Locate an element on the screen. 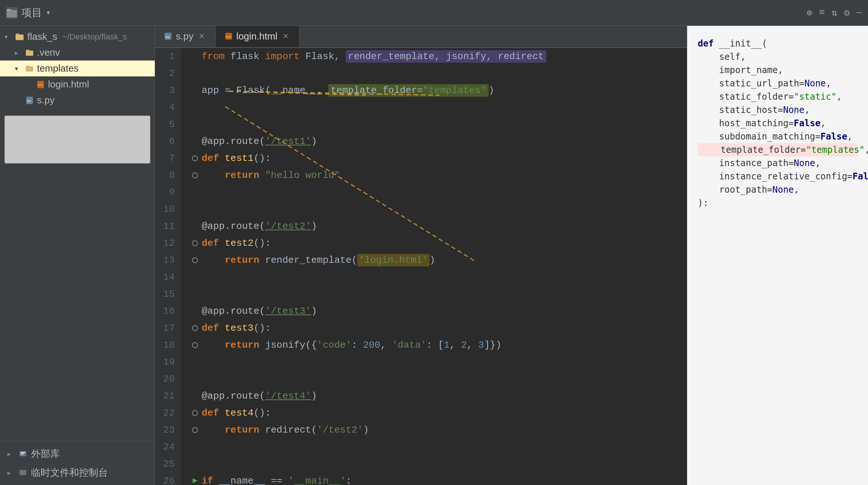  sidebar-login-label: login.html is located at coordinates (69, 84).